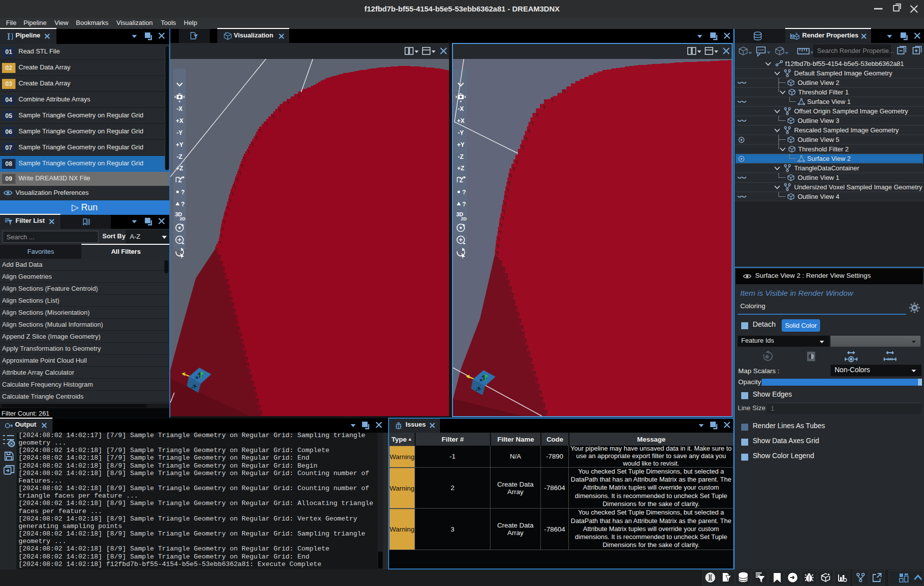 This screenshot has width=924, height=586. What do you see at coordinates (851, 111) in the screenshot?
I see `svg-text:Offset Origin Sampled Image Ge: Offset Origin Sampled Image Geometry` at bounding box center [851, 111].